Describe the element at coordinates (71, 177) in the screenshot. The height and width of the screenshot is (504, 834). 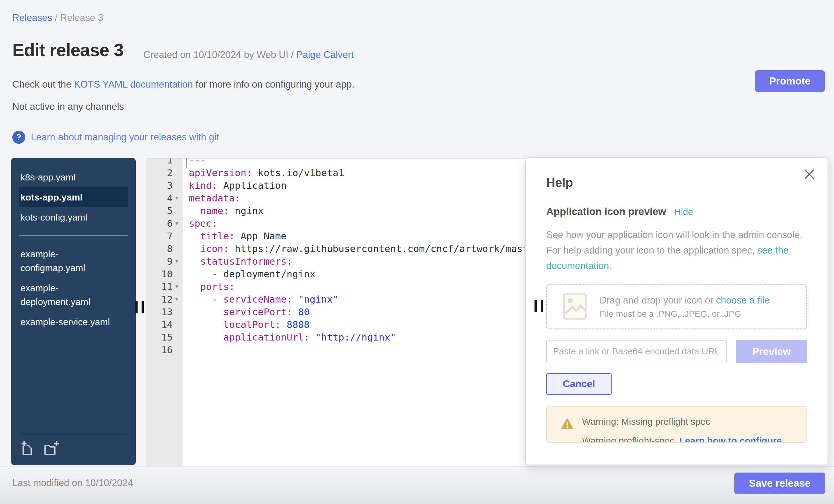
I see `sidebar-file-k8s-app.yaml: k8s-app.yaml` at that location.